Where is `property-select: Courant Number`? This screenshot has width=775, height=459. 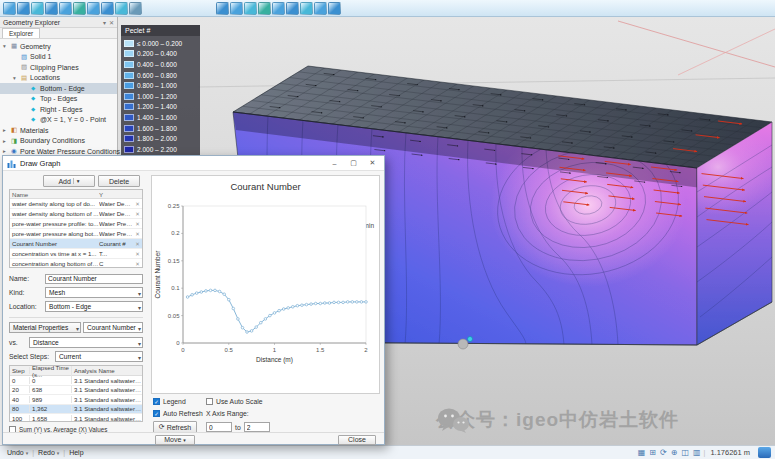
property-select: Courant Number is located at coordinates (113, 328).